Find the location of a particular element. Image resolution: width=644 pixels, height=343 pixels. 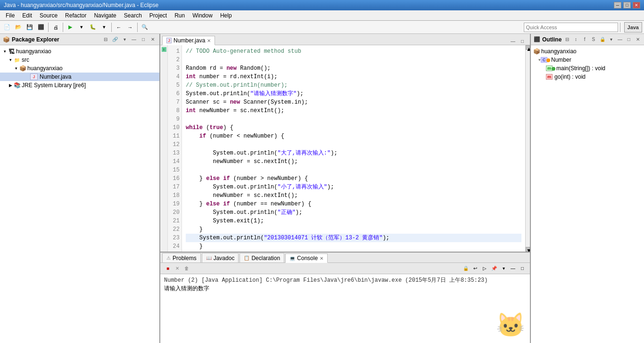

debug-button: 🐛 is located at coordinates (93, 27).